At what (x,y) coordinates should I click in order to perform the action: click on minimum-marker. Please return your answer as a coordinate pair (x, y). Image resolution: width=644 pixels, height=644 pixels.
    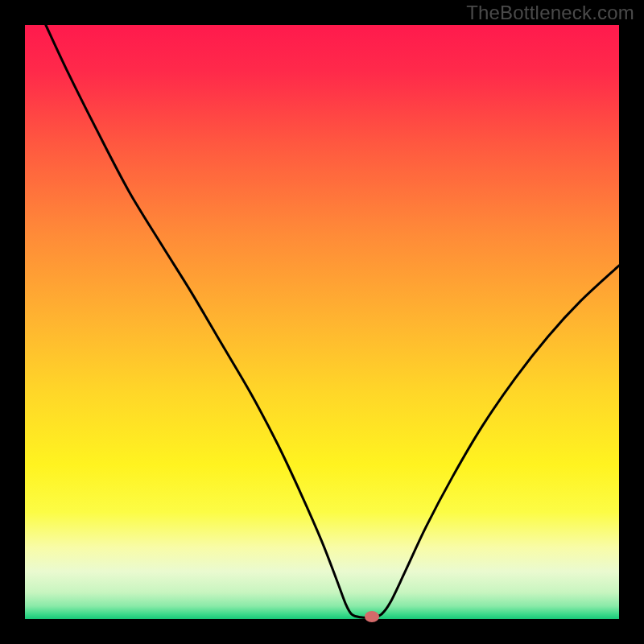
    Looking at the image, I should click on (372, 617).